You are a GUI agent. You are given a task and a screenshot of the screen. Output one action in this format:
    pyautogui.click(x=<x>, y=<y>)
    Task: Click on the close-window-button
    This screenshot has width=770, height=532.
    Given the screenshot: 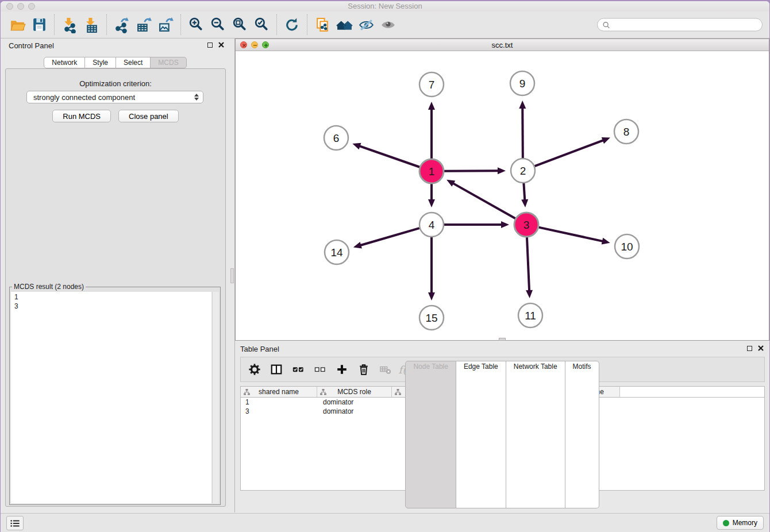 What is the action you would take?
    pyautogui.click(x=10, y=6)
    